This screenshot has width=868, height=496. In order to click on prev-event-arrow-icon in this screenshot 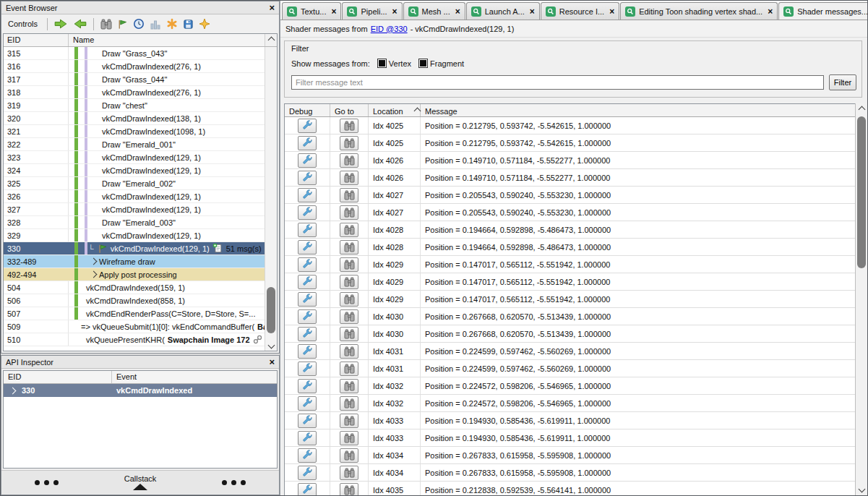, I will do `click(61, 24)`.